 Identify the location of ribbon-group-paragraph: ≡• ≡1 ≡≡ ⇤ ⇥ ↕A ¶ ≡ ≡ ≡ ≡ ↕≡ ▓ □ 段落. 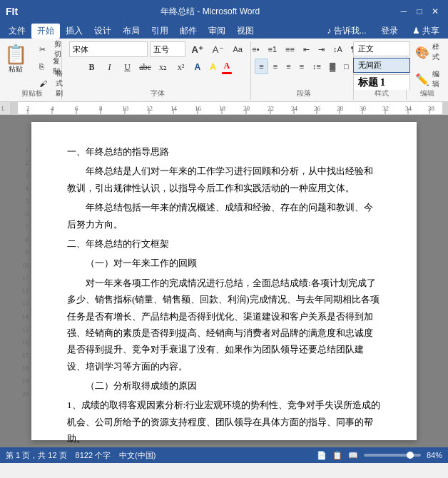
(304, 71).